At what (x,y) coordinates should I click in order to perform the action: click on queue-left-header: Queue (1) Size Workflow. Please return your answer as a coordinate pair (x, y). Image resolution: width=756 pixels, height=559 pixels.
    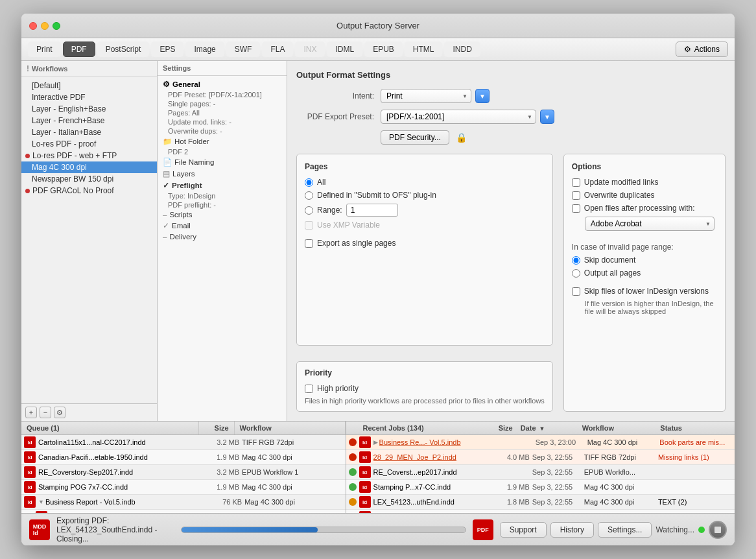
    Looking at the image, I should click on (184, 428).